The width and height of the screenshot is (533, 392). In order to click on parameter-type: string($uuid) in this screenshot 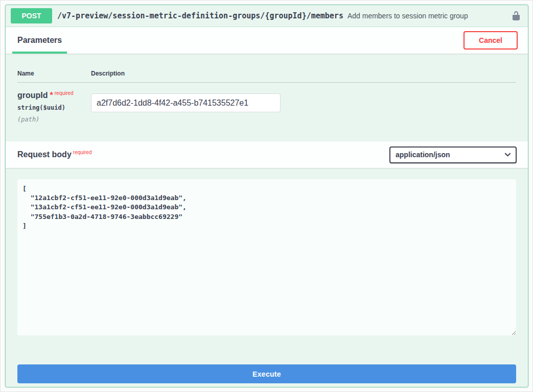, I will do `click(54, 108)`.